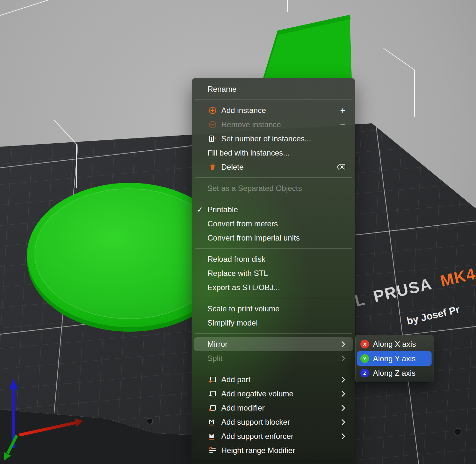 This screenshot has width=476, height=464. Describe the element at coordinates (365, 344) in the screenshot. I see `axis-x-icon: X` at that location.